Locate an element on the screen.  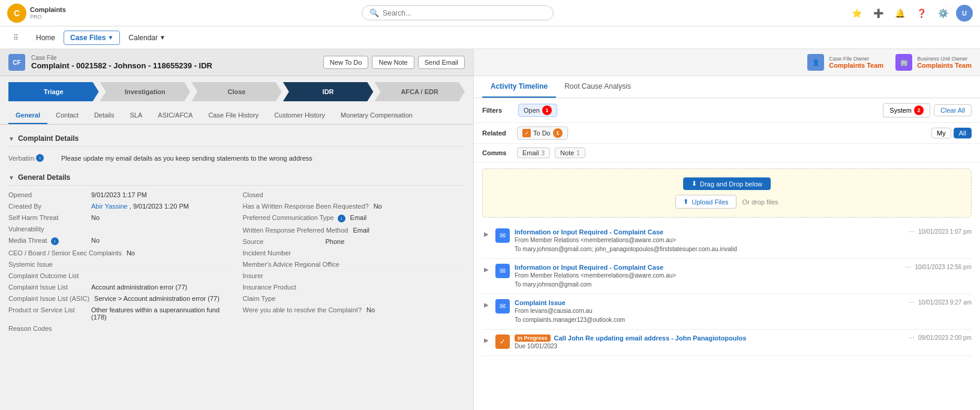
tab-monetary-compensation: Monetary Compensation is located at coordinates (377, 116).